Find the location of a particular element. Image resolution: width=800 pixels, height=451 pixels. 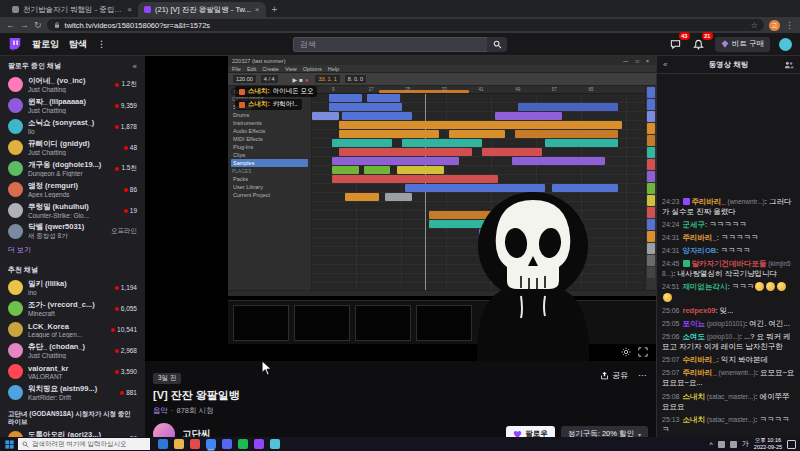

collapse-sidebar-icon: « is located at coordinates (135, 66).